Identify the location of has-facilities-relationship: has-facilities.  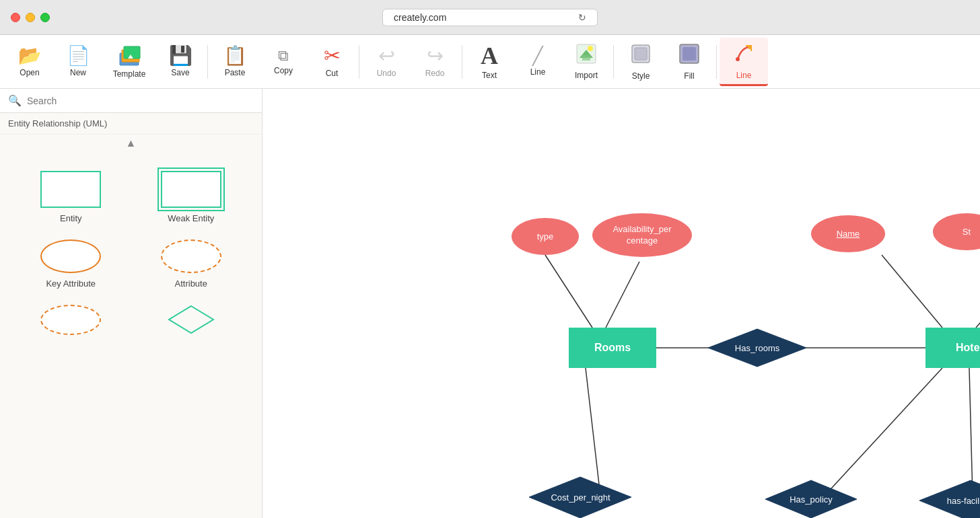
(949, 498).